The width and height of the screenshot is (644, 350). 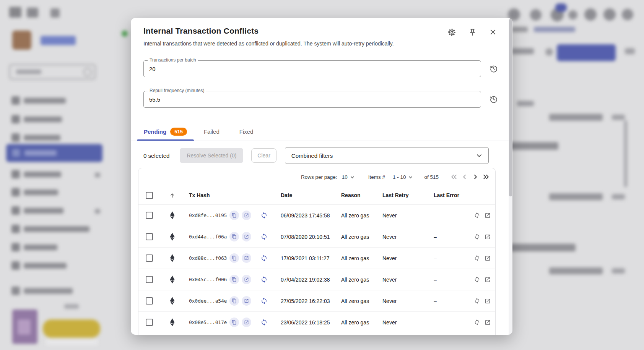 I want to click on row-tx-hash: 0xd8fe...0195, so click(x=208, y=216).